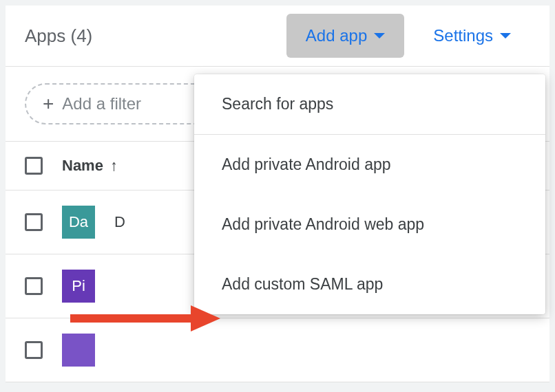 This screenshot has height=392, width=555. I want to click on menu-item-custom-saml-app: Add custom SAML app, so click(370, 285).